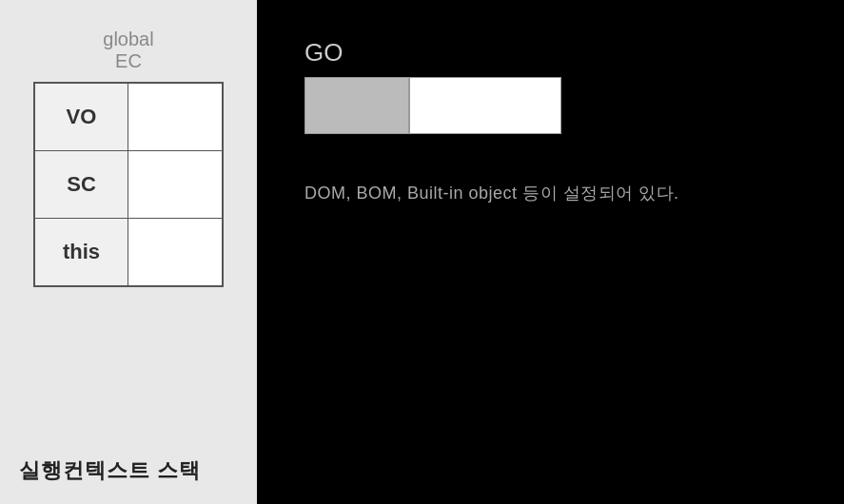 The height and width of the screenshot is (504, 844). Describe the element at coordinates (357, 106) in the screenshot. I see `go-box-left` at that location.